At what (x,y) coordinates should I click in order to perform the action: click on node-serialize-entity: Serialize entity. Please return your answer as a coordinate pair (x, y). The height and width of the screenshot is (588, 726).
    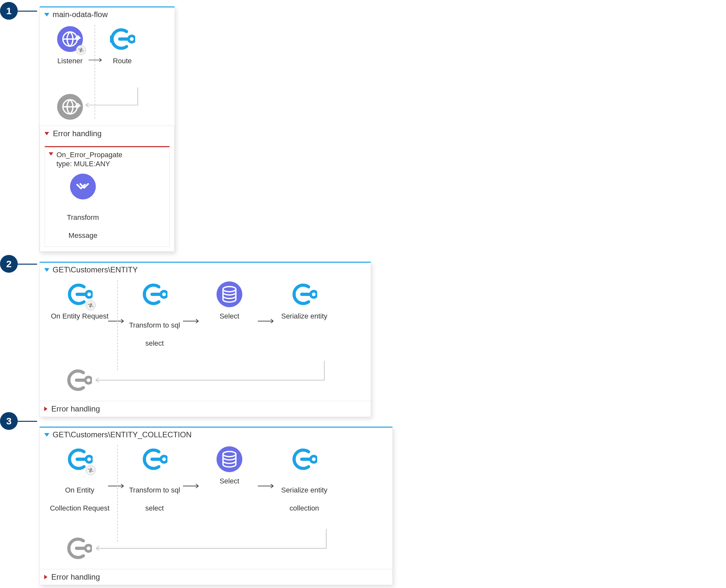
    Looking at the image, I should click on (304, 301).